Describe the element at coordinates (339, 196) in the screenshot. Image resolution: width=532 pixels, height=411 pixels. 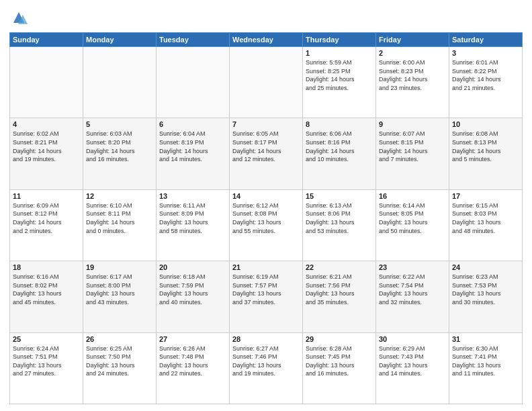
I see `day-number: 15` at that location.